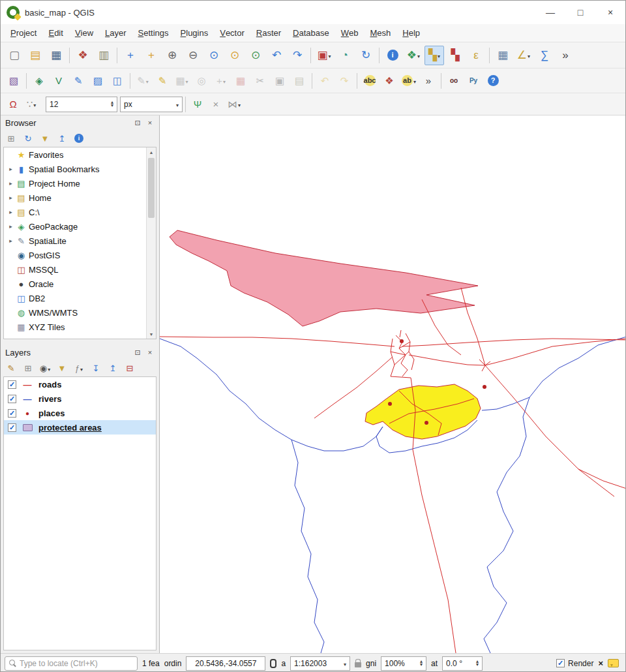  I want to click on toggle-editing-icon: ✎, so click(162, 81).